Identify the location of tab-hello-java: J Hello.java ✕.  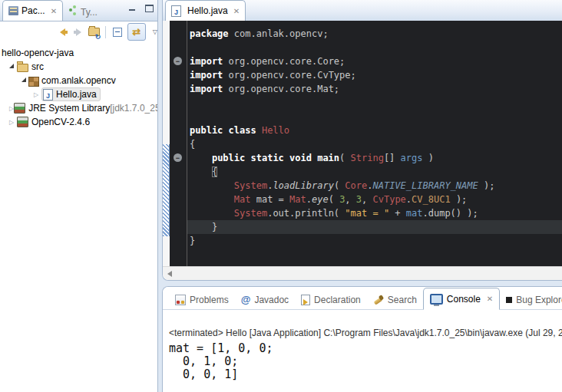
(206, 11).